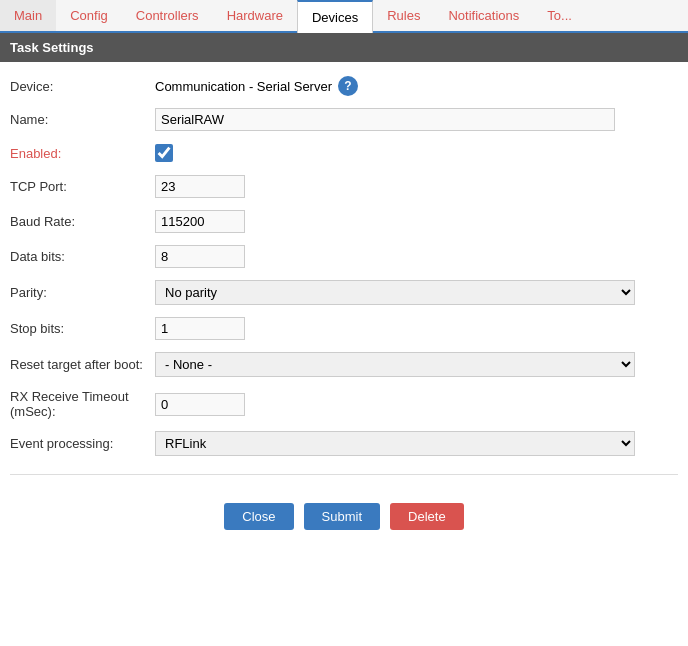  I want to click on data-bits-input, so click(200, 256).